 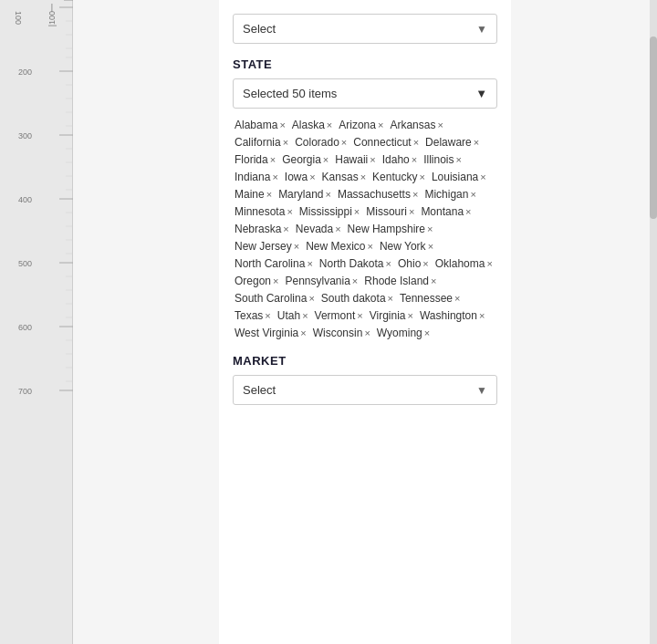 I want to click on state-tag: Virginia×, so click(x=391, y=316).